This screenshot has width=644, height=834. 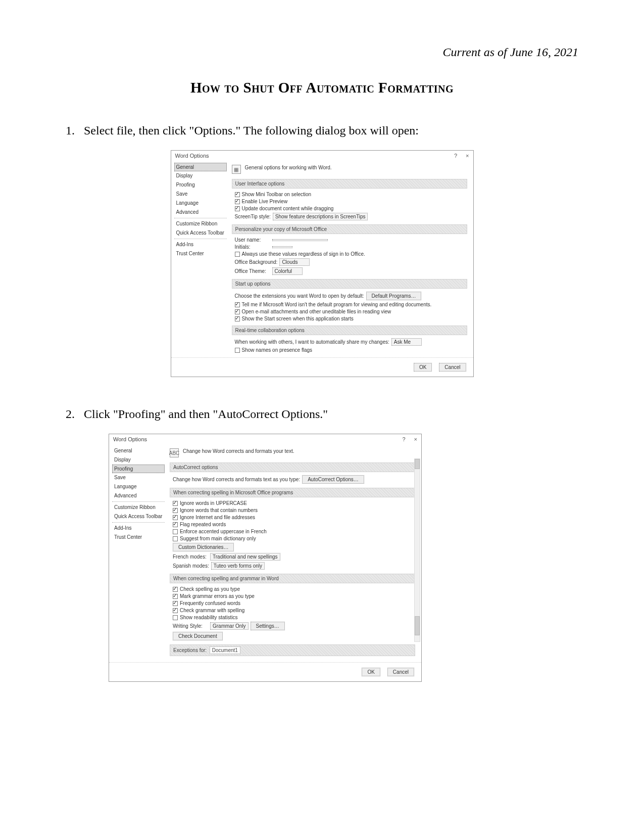 I want to click on options-content: ▦ General options for working with Word.…, so click(x=350, y=259).